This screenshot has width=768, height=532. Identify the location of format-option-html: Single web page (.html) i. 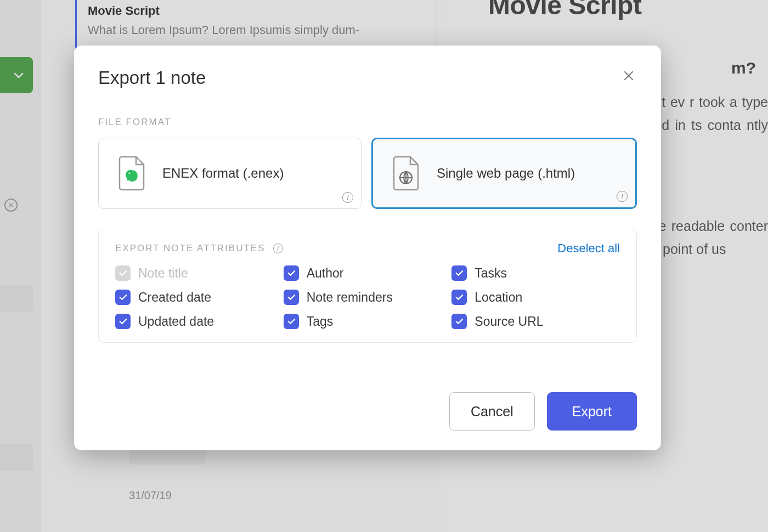
(504, 173).